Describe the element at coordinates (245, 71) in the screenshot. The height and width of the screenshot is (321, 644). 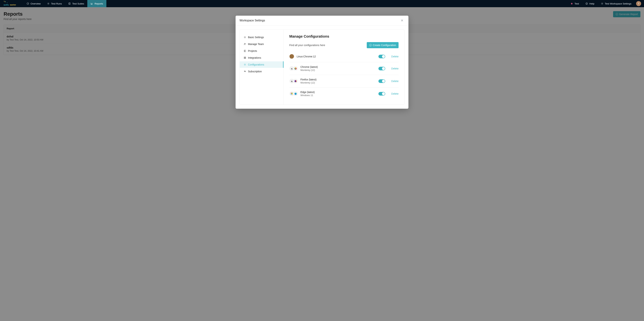
I see `sliders-icon` at that location.